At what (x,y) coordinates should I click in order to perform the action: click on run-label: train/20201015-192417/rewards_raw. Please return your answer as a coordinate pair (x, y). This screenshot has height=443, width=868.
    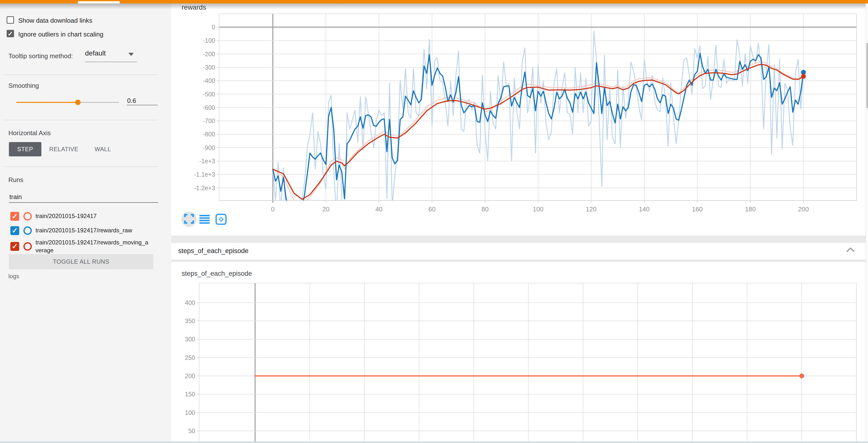
    Looking at the image, I should click on (92, 231).